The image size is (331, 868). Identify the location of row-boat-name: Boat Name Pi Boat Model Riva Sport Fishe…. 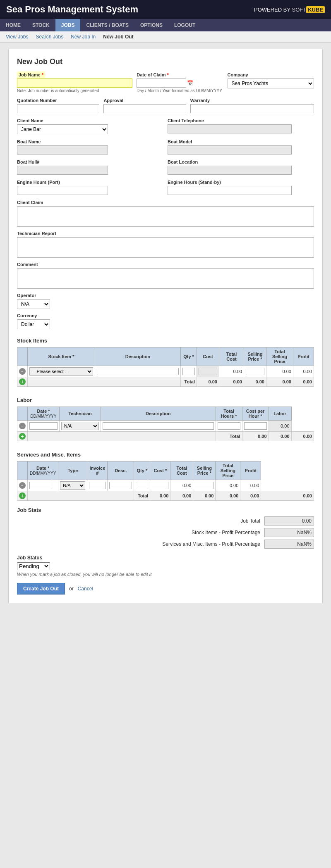
(166, 147).